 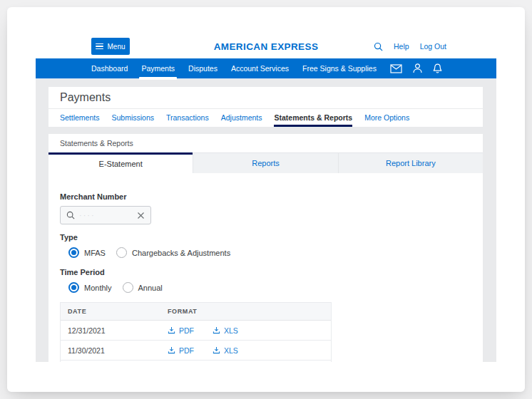 What do you see at coordinates (195, 332) in the screenshot?
I see `statements-table: DATE FORMAT 12/31/2021` at bounding box center [195, 332].